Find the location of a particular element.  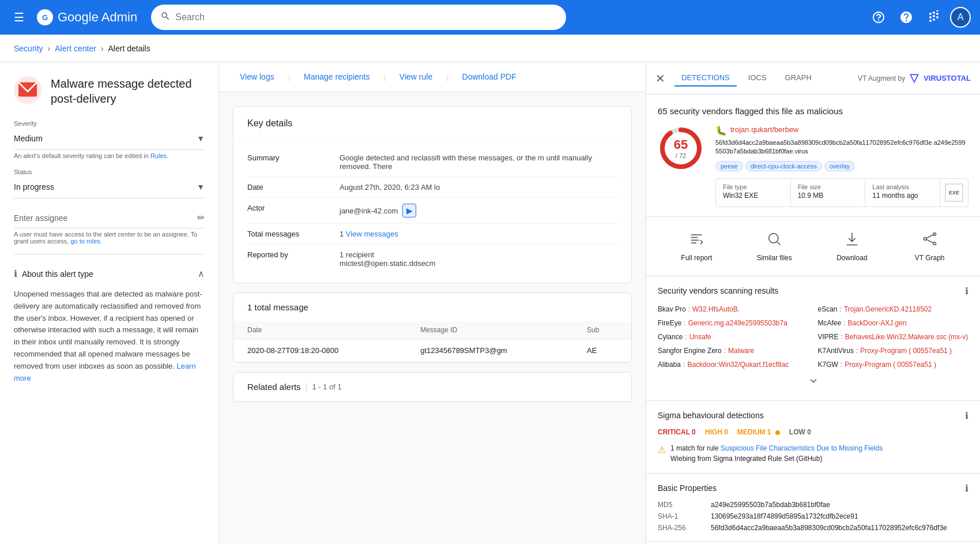

vt-tab-detections: DETECTIONS is located at coordinates (706, 78).